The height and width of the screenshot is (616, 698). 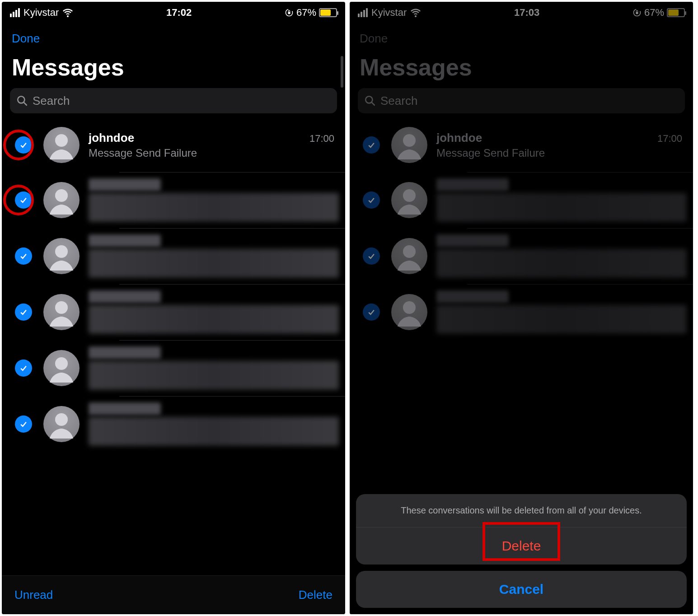 What do you see at coordinates (173, 595) in the screenshot?
I see `bottom-toolbar: Unread Delete` at bounding box center [173, 595].